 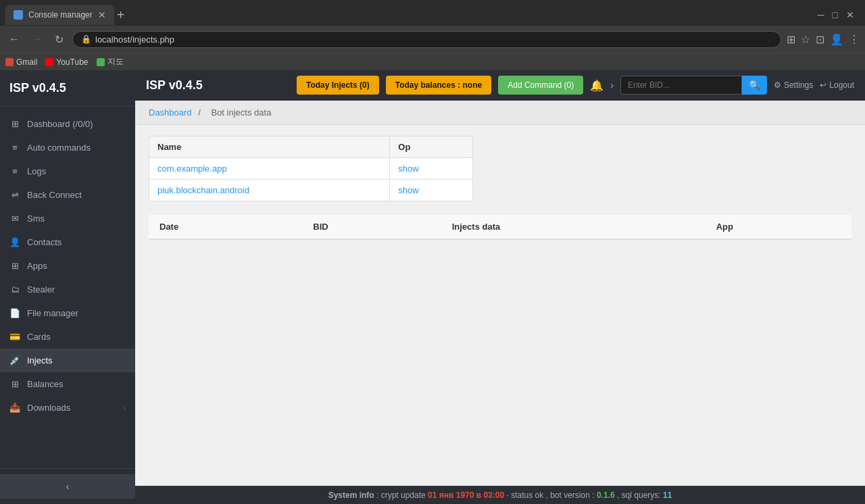 I want to click on inject-name-link: com.example.app, so click(x=192, y=169).